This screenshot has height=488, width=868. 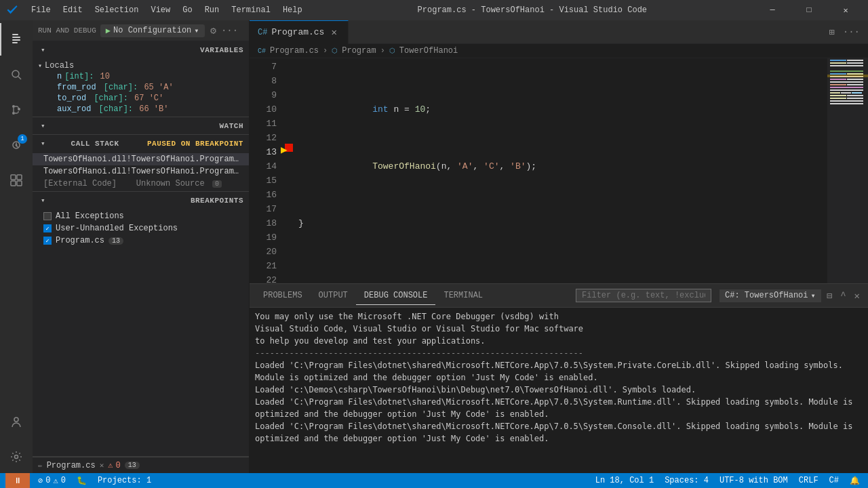 I want to click on ln-10: 10, so click(x=263, y=110).